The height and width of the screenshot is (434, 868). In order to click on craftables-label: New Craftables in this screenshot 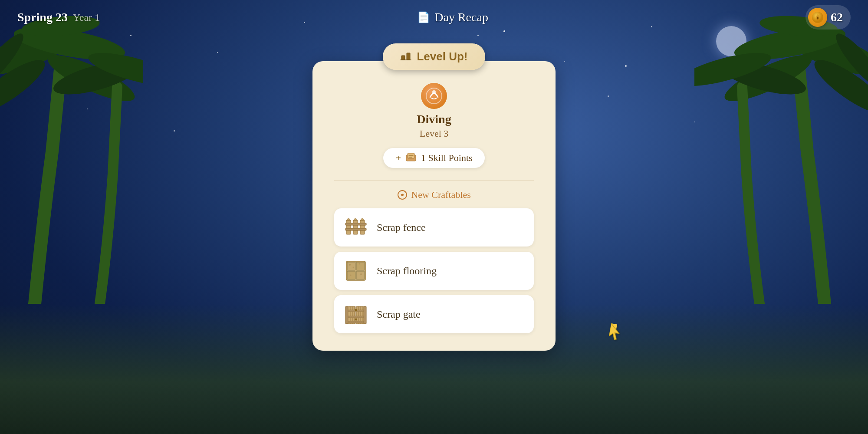, I will do `click(434, 195)`.